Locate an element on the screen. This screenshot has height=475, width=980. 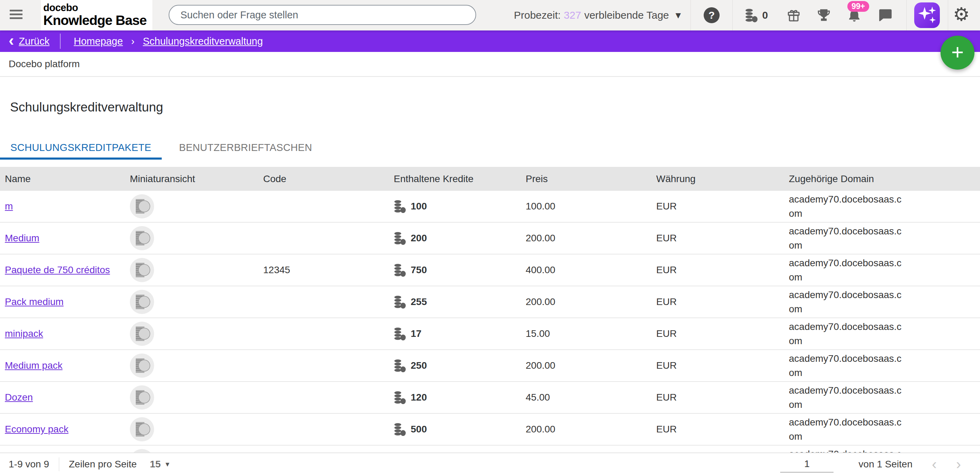
docebo-logo: docebo Knowledge Base is located at coordinates (97, 15).